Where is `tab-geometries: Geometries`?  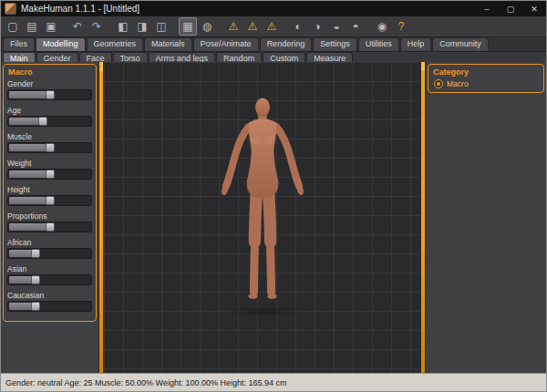
tab-geometries: Geometries is located at coordinates (115, 44).